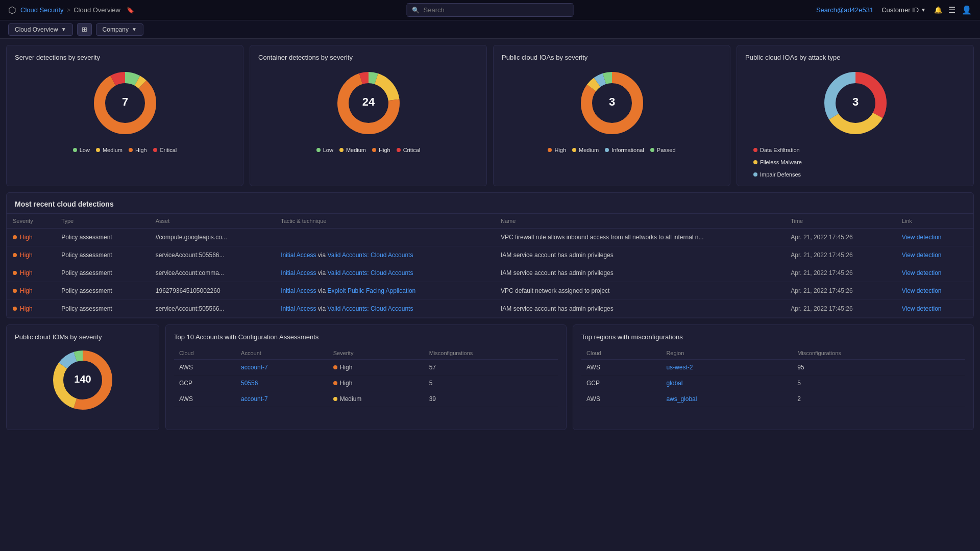  Describe the element at coordinates (205, 384) in the screenshot. I see `cloud-cell: GCP` at that location.